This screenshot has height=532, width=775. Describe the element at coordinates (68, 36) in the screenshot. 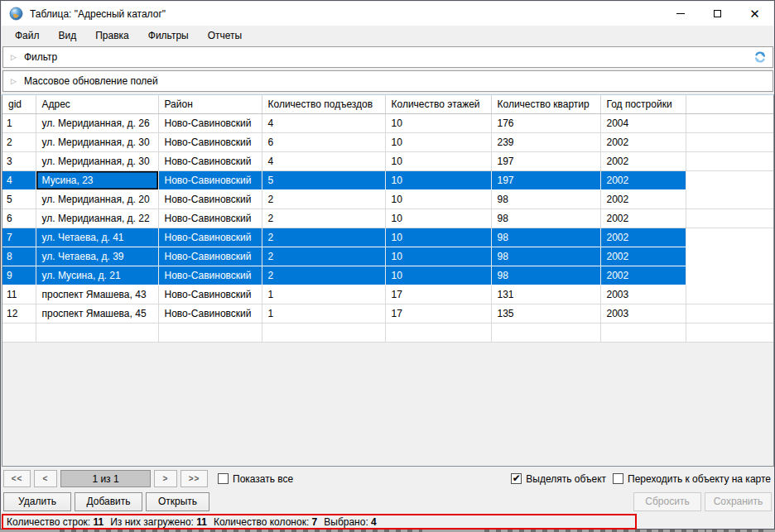

I see `menu-item-1: Вид` at that location.